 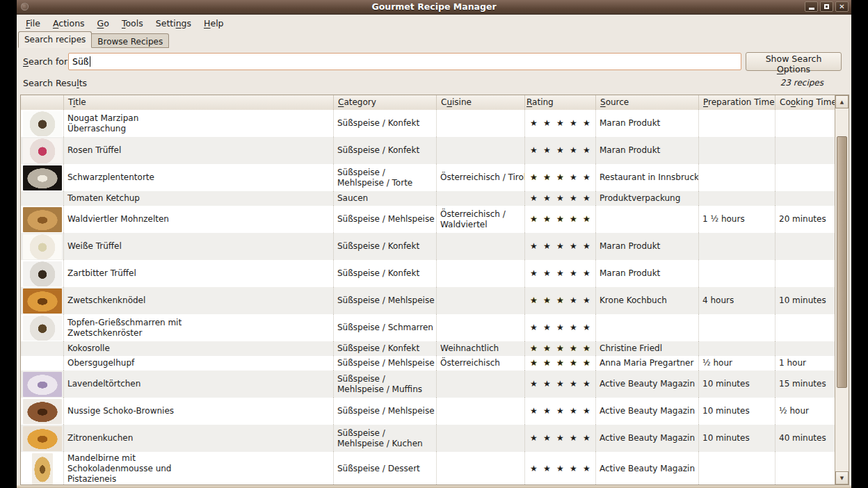 I want to click on recipe-source: Anna Maria Pregartner, so click(x=648, y=363).